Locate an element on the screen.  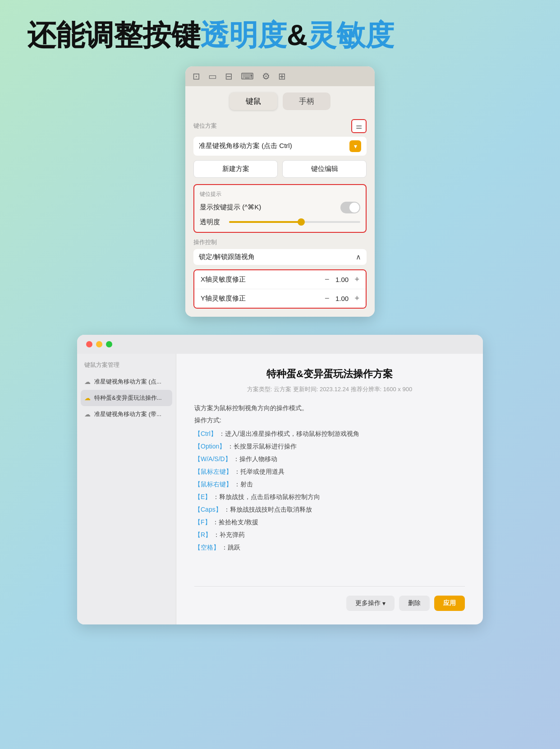
cloud-icon-0: ☁ is located at coordinates (87, 382).